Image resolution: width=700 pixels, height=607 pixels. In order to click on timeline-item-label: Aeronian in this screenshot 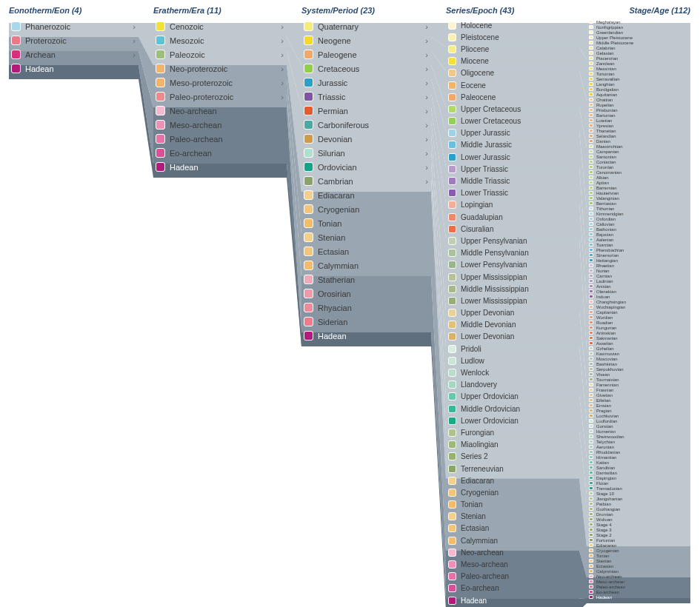, I will do `click(641, 447)`.